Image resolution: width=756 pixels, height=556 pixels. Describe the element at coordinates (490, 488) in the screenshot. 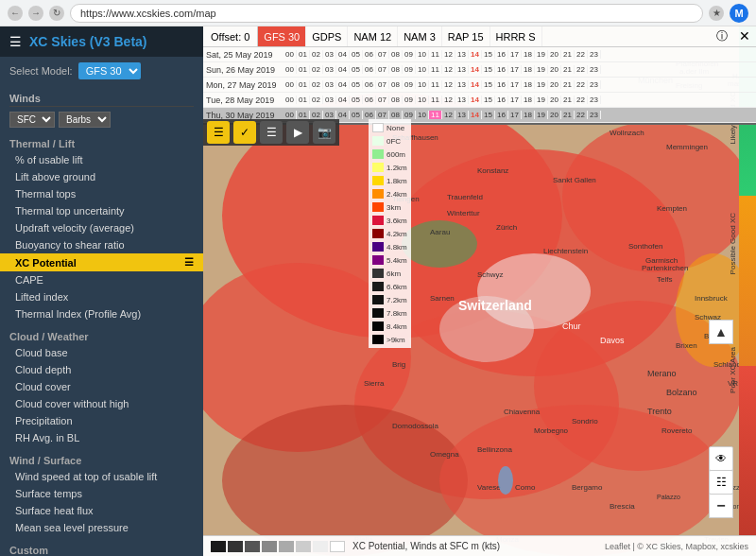

I see `svg-text: Varese` at that location.